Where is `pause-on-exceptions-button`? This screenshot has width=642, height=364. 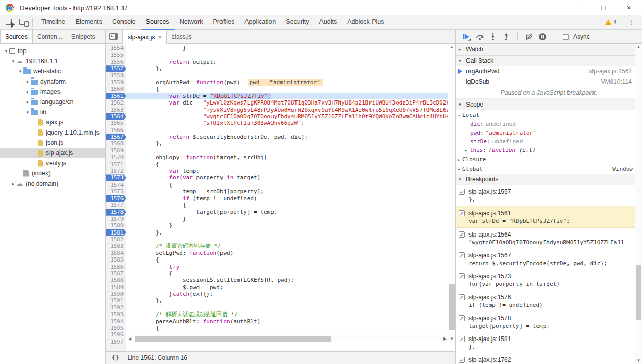
pause-on-exceptions-button is located at coordinates (542, 37).